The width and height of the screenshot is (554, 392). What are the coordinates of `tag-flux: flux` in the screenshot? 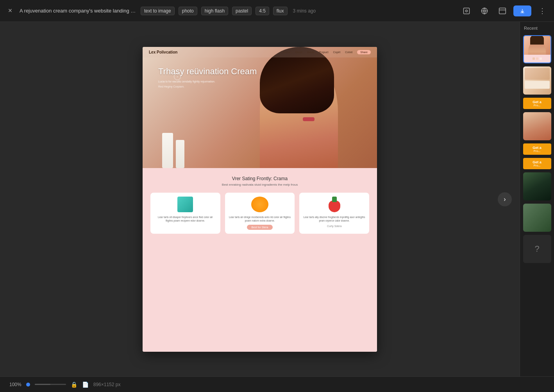 It's located at (281, 11).